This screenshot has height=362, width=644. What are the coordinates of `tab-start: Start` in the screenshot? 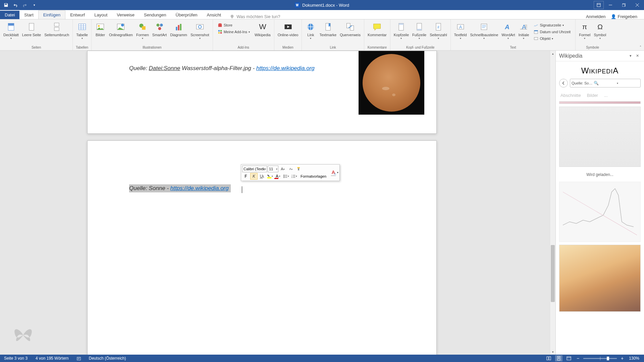 It's located at (29, 15).